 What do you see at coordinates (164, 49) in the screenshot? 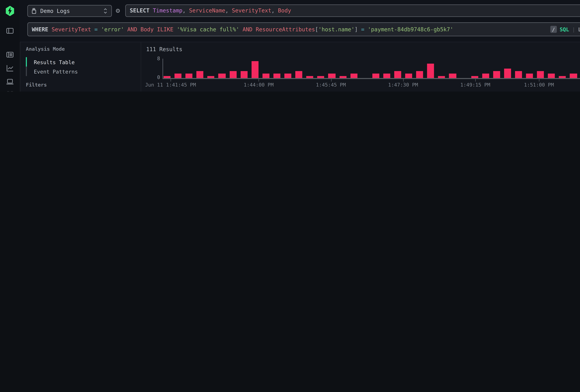
I see `result-count: 111 Results` at bounding box center [164, 49].